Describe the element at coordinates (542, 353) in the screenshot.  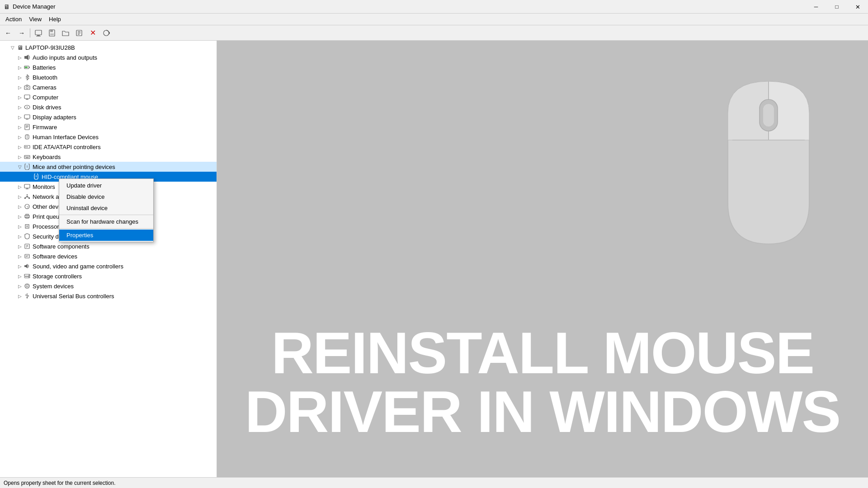
I see `overlay-line1: REINSTALL MOUSE` at that location.